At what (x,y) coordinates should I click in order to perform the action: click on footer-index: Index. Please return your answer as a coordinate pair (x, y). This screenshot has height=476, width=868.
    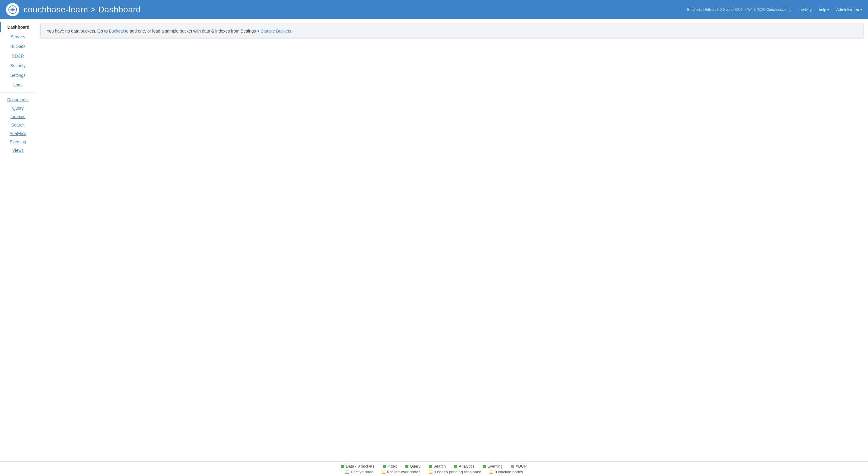
    Looking at the image, I should click on (390, 466).